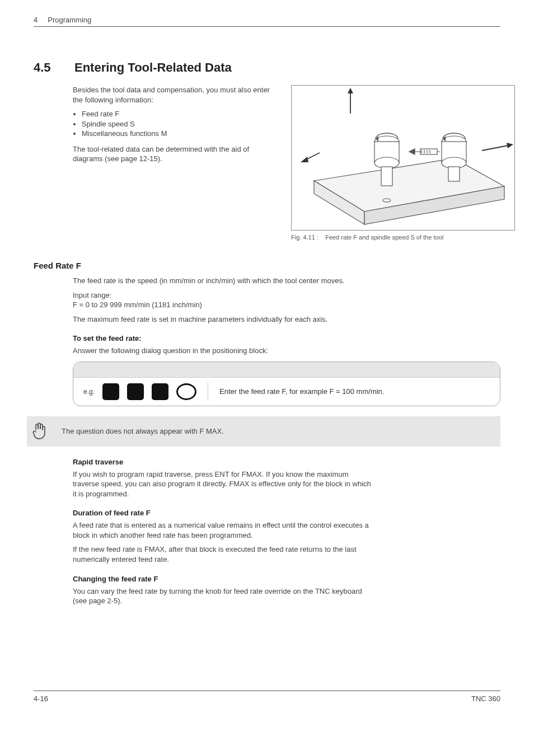  Describe the element at coordinates (224, 485) in the screenshot. I see `rapid-traverse-text: If you wish to program rapid traverse, p…` at that location.